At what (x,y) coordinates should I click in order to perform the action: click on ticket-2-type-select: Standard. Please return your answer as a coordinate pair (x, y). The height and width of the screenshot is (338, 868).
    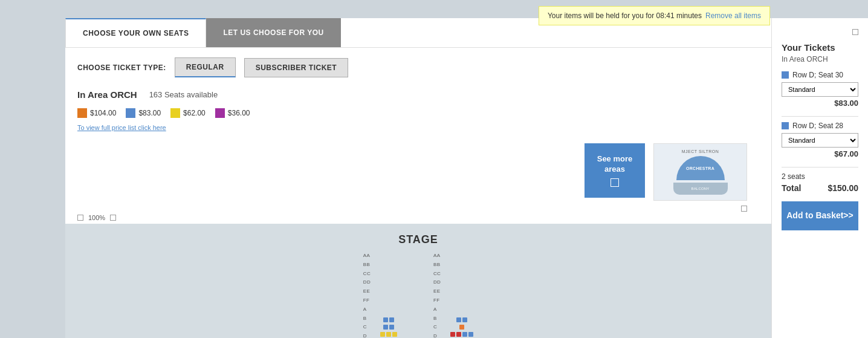
    Looking at the image, I should click on (820, 140).